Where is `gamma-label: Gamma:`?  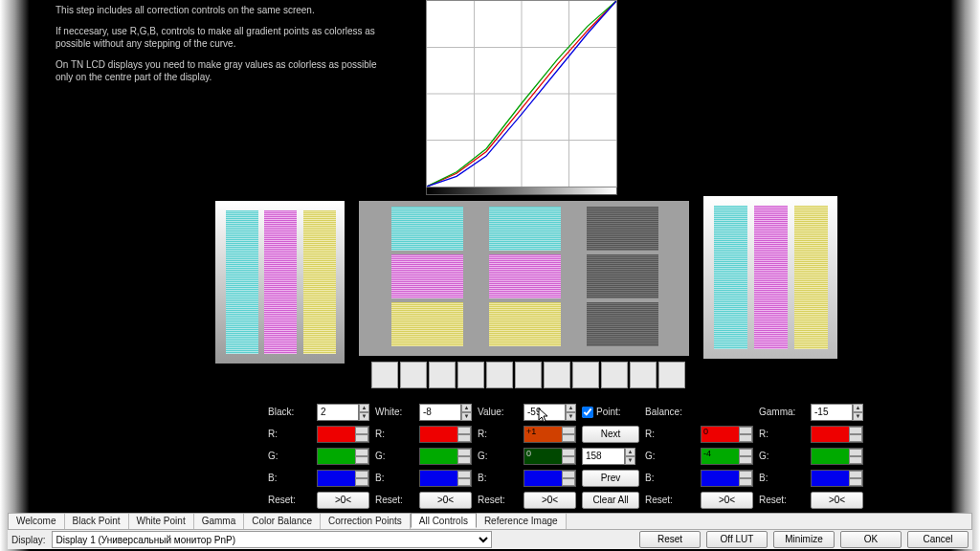
gamma-label: Gamma: is located at coordinates (782, 411).